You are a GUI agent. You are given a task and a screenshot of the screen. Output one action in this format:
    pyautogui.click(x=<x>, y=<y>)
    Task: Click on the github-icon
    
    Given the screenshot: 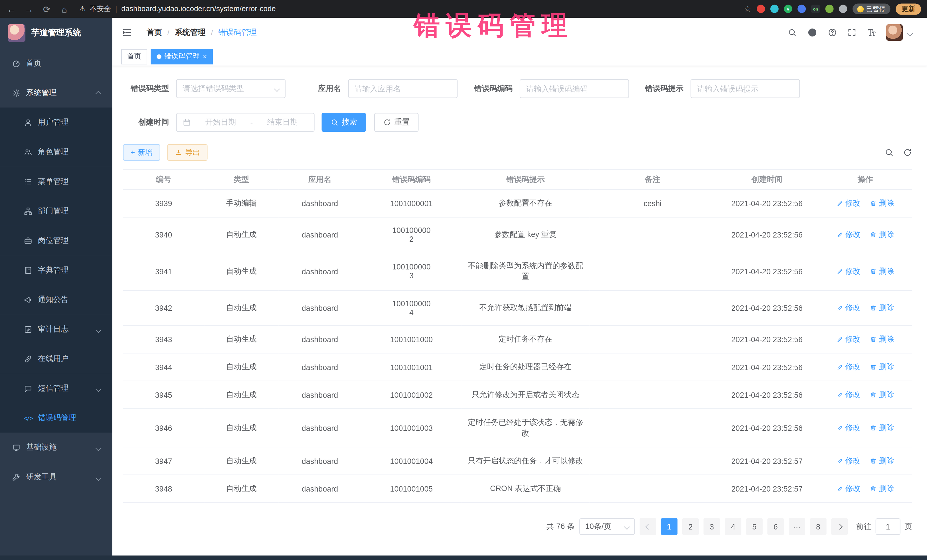 What is the action you would take?
    pyautogui.click(x=812, y=32)
    